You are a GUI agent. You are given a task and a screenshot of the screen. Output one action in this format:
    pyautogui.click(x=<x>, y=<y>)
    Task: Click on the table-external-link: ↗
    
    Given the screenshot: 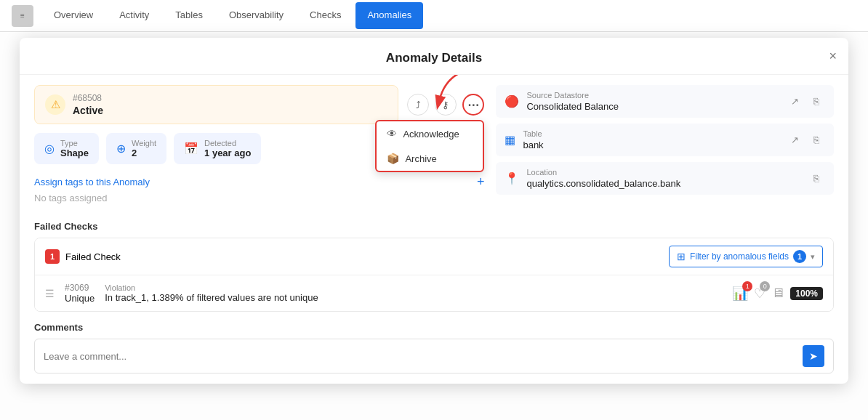 What is the action you would take?
    pyautogui.click(x=795, y=140)
    